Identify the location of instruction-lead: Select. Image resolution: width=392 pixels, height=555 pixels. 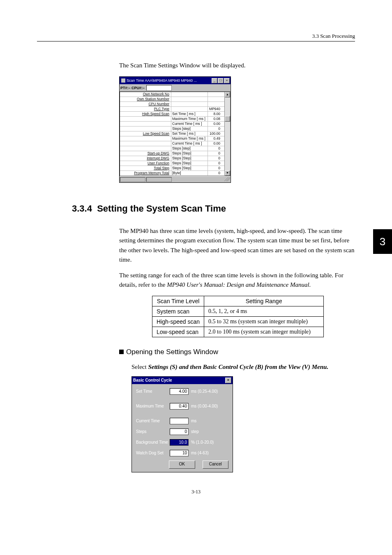
(140, 367).